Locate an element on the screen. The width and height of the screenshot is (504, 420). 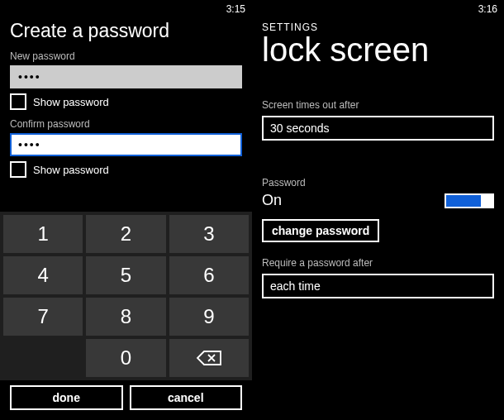
require-label: Require a password after is located at coordinates (378, 263).